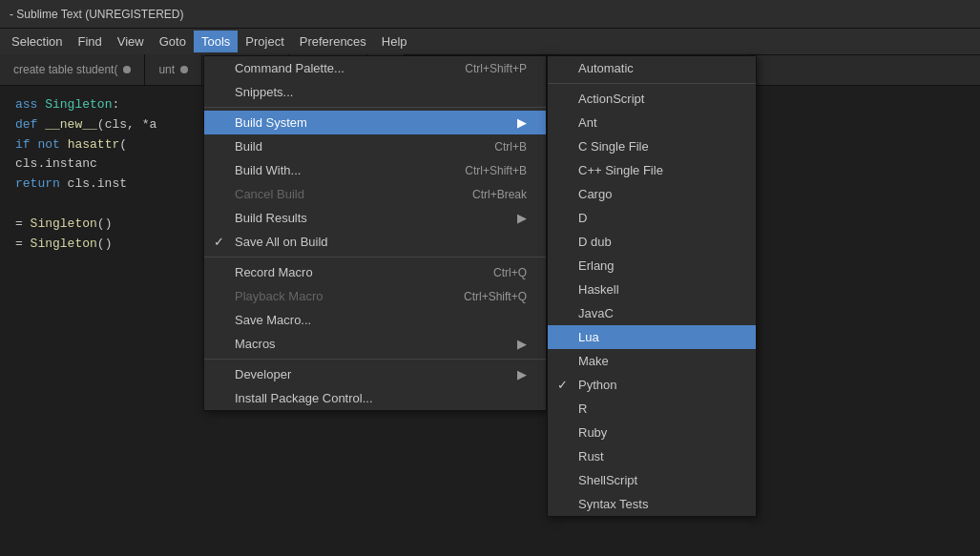 Image resolution: width=980 pixels, height=556 pixels. I want to click on menu-item-rust: Rust, so click(652, 456).